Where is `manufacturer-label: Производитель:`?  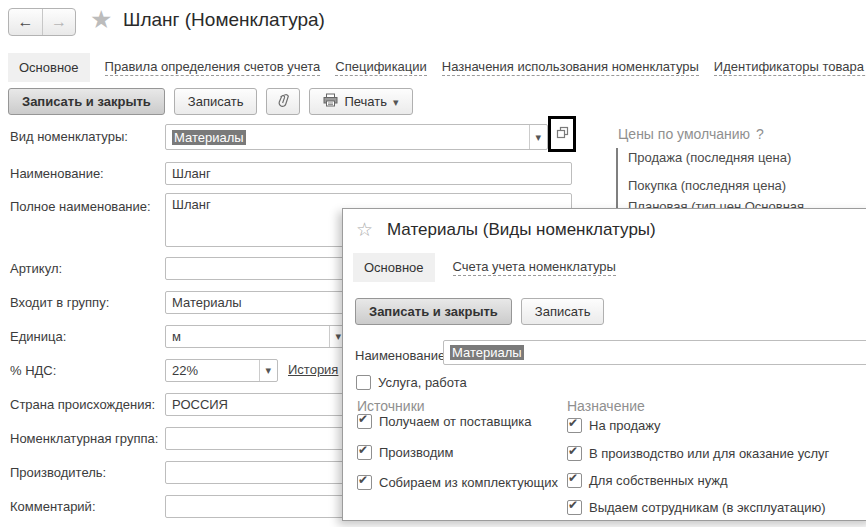 manufacturer-label: Производитель: is located at coordinates (58, 473).